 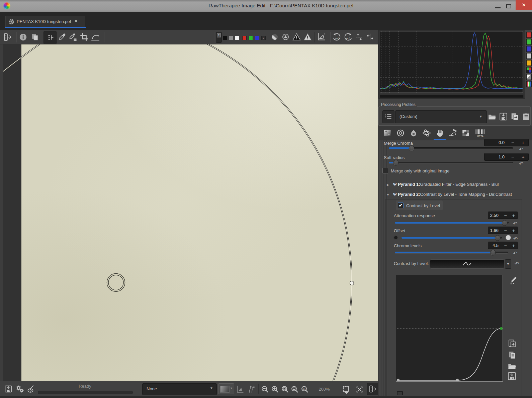 What do you see at coordinates (512, 355) in the screenshot?
I see `curve-copy-icon` at bounding box center [512, 355].